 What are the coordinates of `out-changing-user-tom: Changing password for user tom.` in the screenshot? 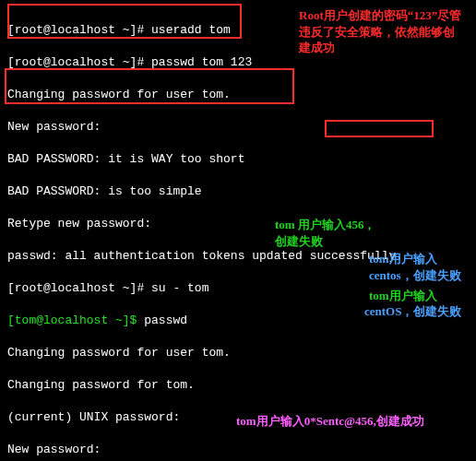 It's located at (238, 353).